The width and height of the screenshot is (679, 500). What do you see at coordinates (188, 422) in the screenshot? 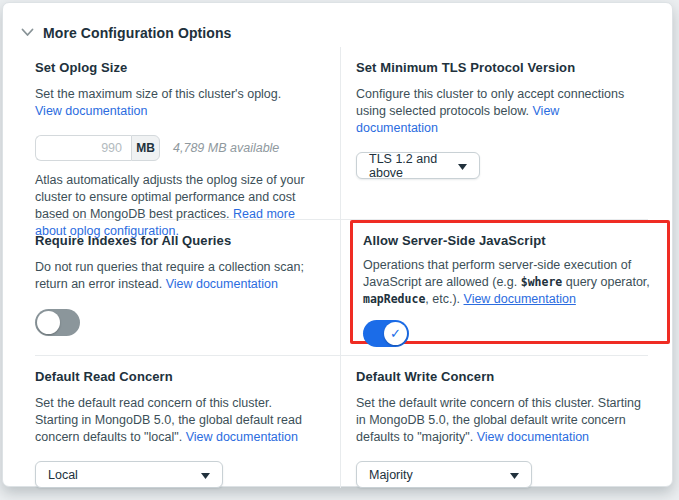
I see `section-read-concern: Default Read Concern Set the default rea…` at bounding box center [188, 422].